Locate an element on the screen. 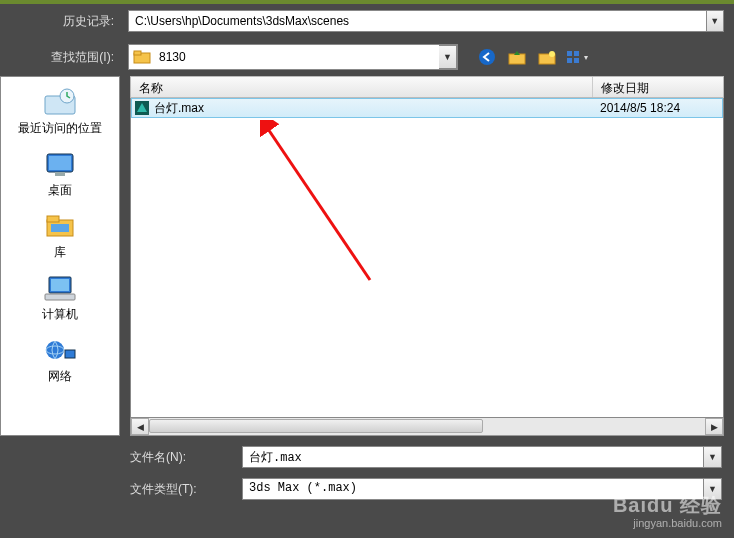 Image resolution: width=734 pixels, height=538 pixels. lookin-row: 查找范围(I): 8130 ▼ ▾ is located at coordinates (367, 57).